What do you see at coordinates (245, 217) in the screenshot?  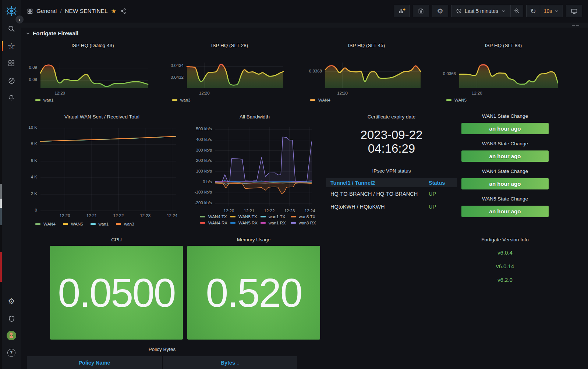 I see `legend-item-wan5-tx: WAN5 TX` at bounding box center [245, 217].